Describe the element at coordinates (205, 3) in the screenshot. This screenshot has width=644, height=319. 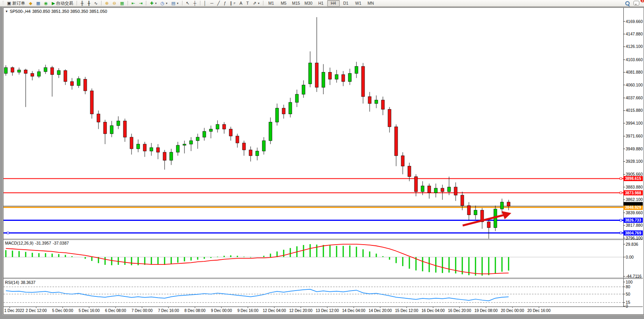
I see `vertical-line-button: │` at that location.